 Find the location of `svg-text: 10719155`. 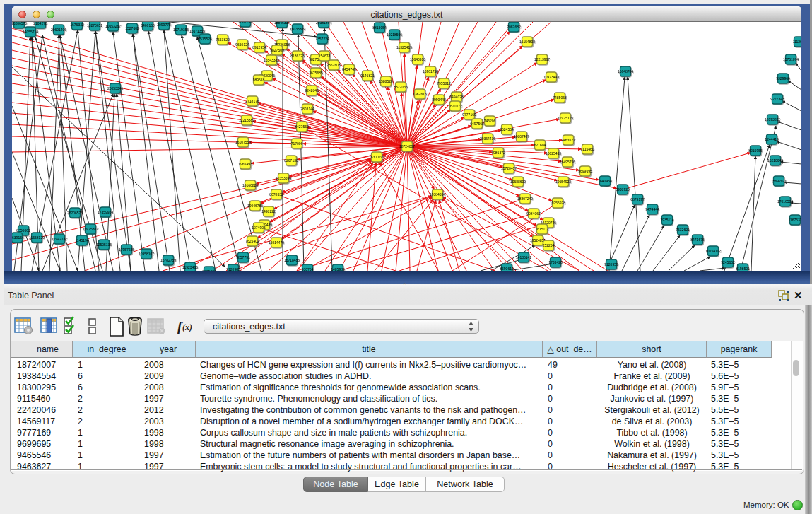

svg-text: 10719155 is located at coordinates (181, 30).